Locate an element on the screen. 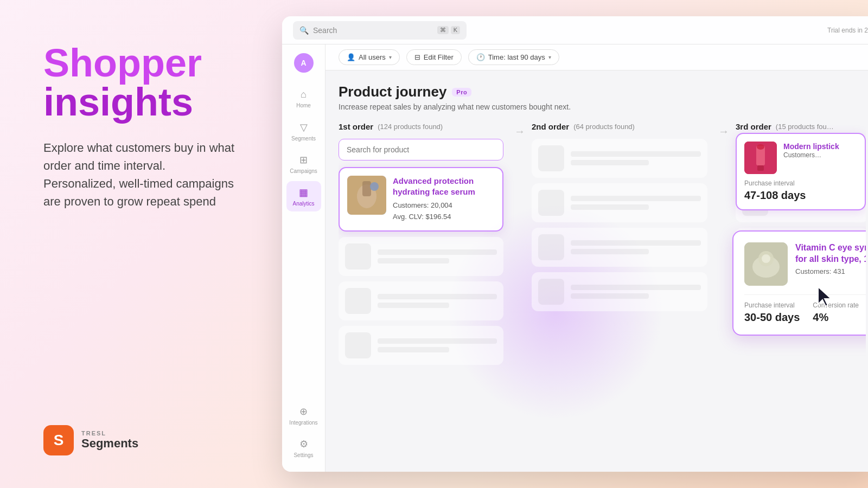 This screenshot has width=868, height=488. user-avatar: A is located at coordinates (304, 63).